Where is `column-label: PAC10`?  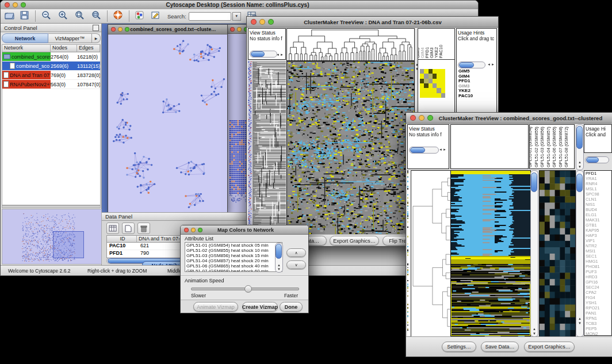 column-label: PAC10 is located at coordinates (441, 52).